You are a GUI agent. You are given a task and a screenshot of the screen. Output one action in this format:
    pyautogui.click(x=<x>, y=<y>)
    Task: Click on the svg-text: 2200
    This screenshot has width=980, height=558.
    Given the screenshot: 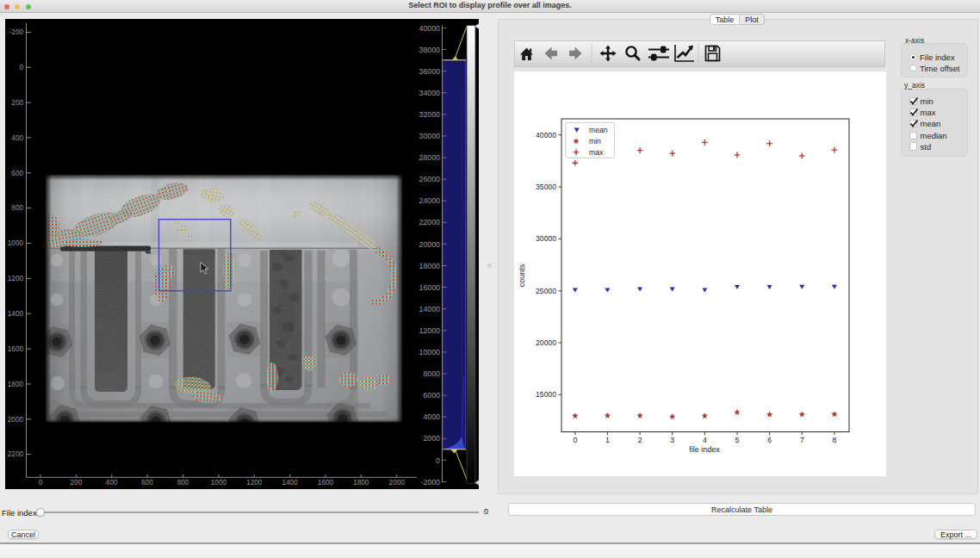 What is the action you would take?
    pyautogui.click(x=16, y=455)
    